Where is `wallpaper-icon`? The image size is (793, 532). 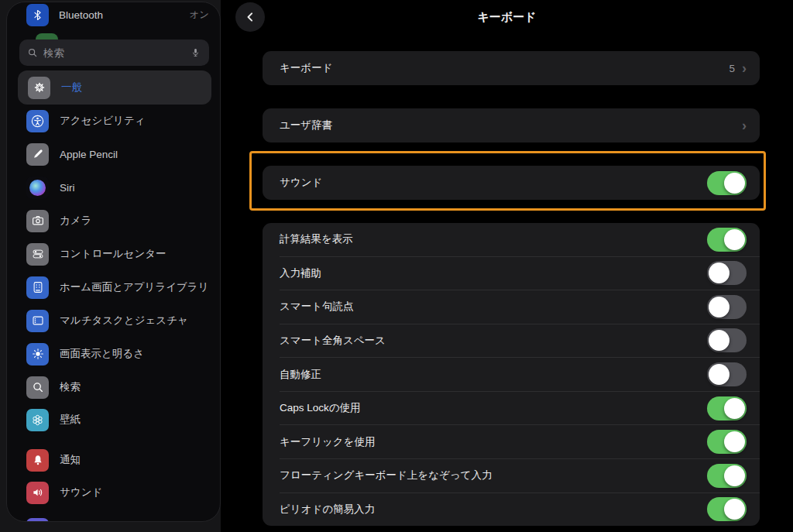 wallpaper-icon is located at coordinates (37, 420).